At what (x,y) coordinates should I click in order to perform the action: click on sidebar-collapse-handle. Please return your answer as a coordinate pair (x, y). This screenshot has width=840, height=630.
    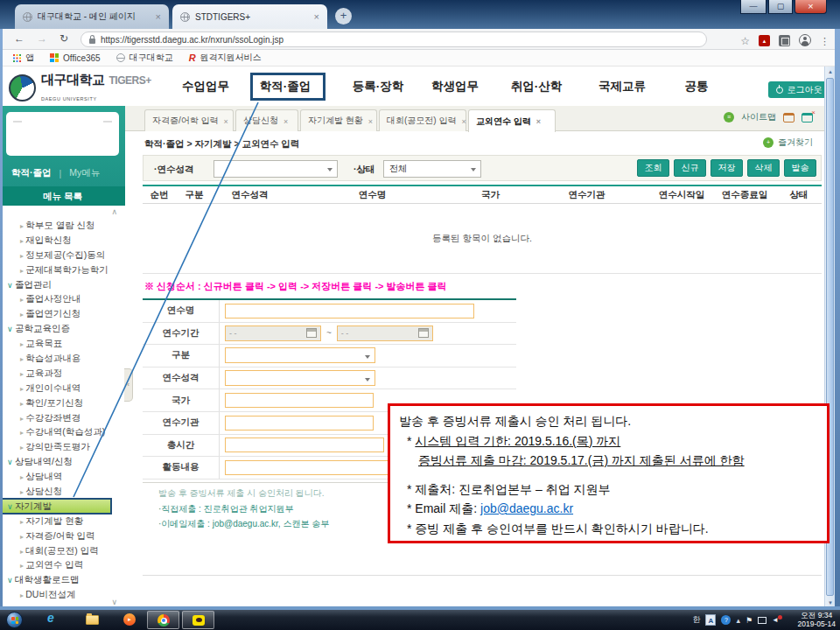
    Looking at the image, I should click on (129, 385).